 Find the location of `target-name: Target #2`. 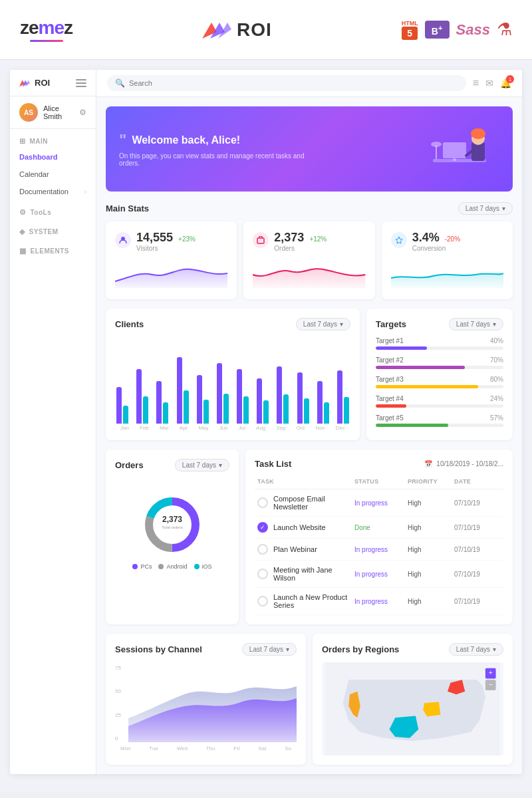

target-name: Target #2 is located at coordinates (390, 360).